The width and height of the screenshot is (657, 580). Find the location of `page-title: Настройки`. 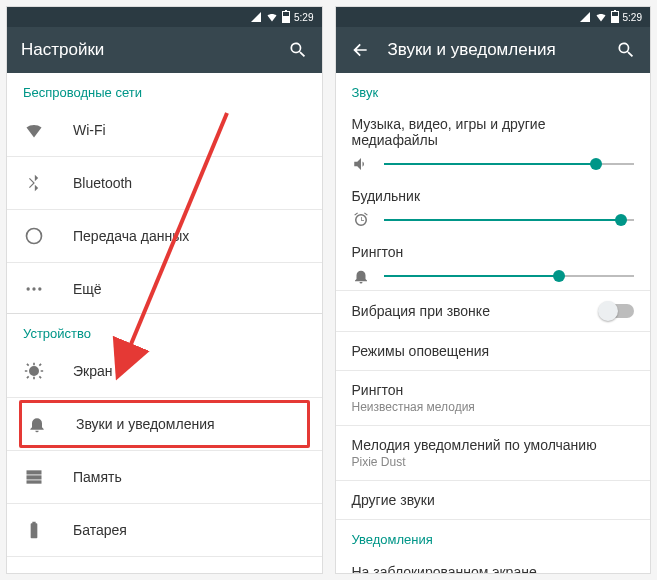

page-title: Настройки is located at coordinates (62, 50).